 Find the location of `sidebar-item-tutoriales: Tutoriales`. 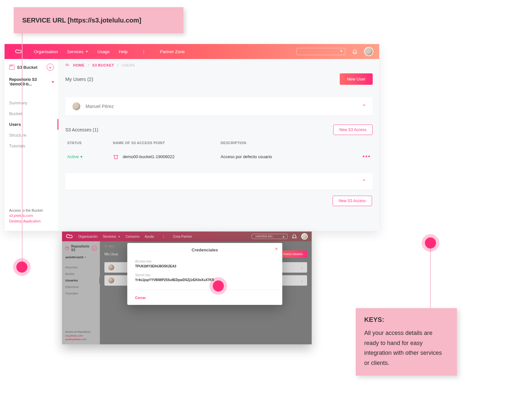

sidebar-item-tutoriales: Tutoriales is located at coordinates (81, 293).